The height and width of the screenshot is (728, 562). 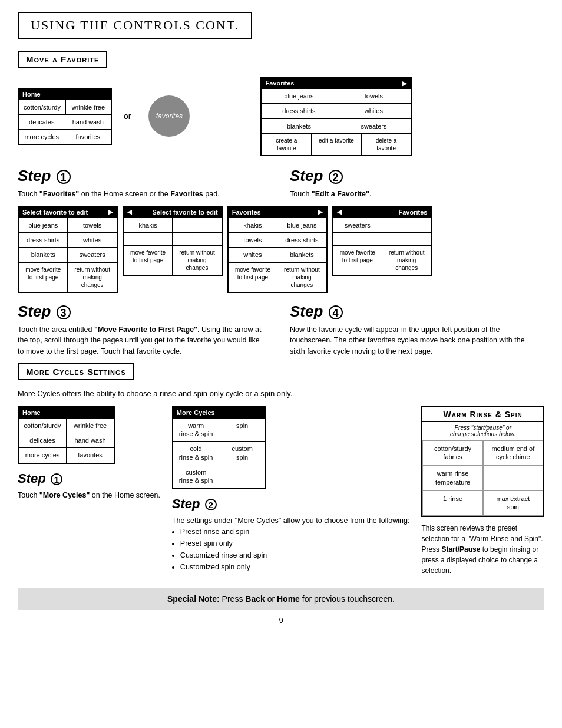 I want to click on or-text: or, so click(x=127, y=116).